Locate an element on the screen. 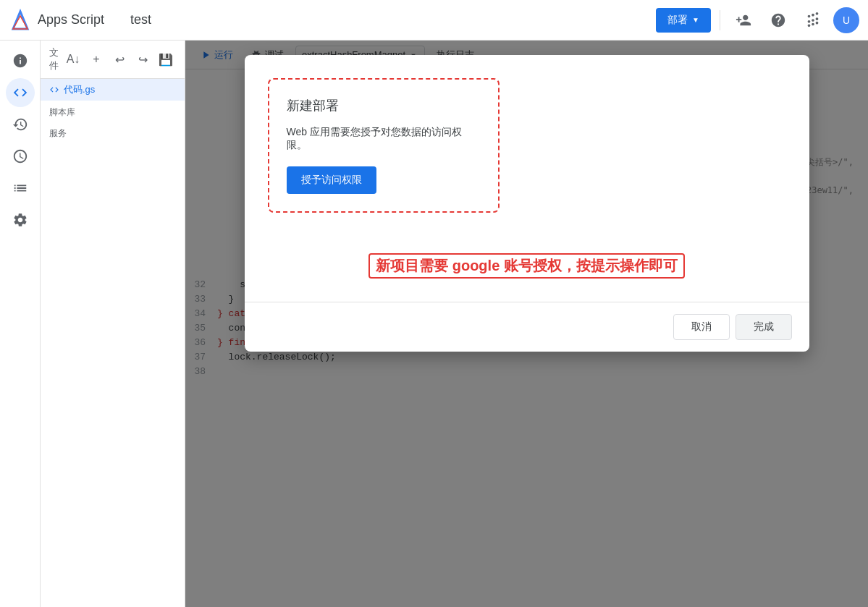  file-name: 代码.gs is located at coordinates (80, 90).